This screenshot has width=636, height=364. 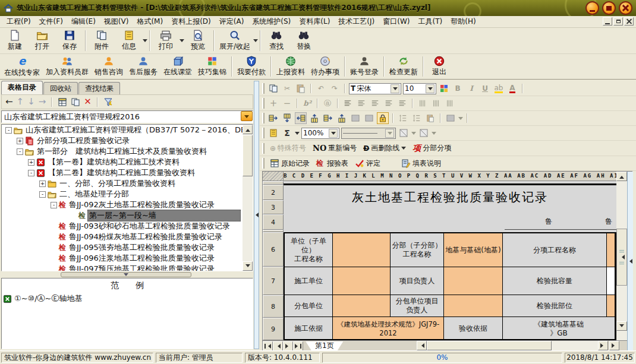 What do you see at coordinates (127, 194) in the screenshot?
I see `tree-item: -二、地基处理子分部` at bounding box center [127, 194].